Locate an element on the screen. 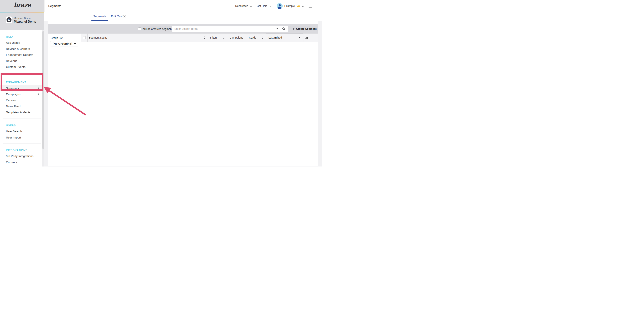 This screenshot has width=644, height=333. sidebar-item-app-usage: App Usage is located at coordinates (21, 43).